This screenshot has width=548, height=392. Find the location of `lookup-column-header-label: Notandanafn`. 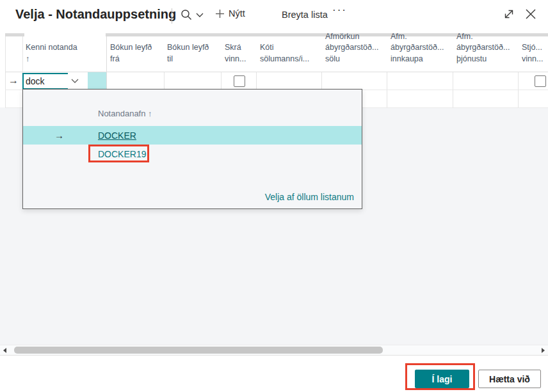

lookup-column-header-label: Notandanafn is located at coordinates (122, 114).